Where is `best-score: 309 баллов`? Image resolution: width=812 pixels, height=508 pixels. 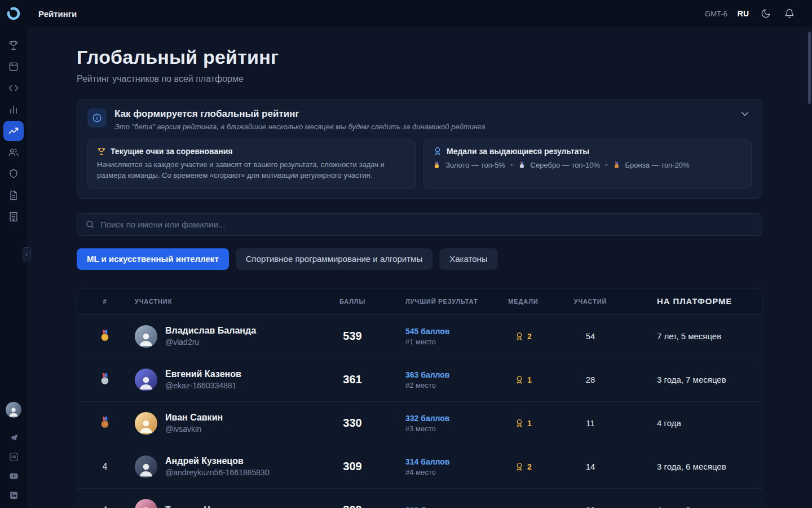
best-score: 309 баллов is located at coordinates (448, 507).